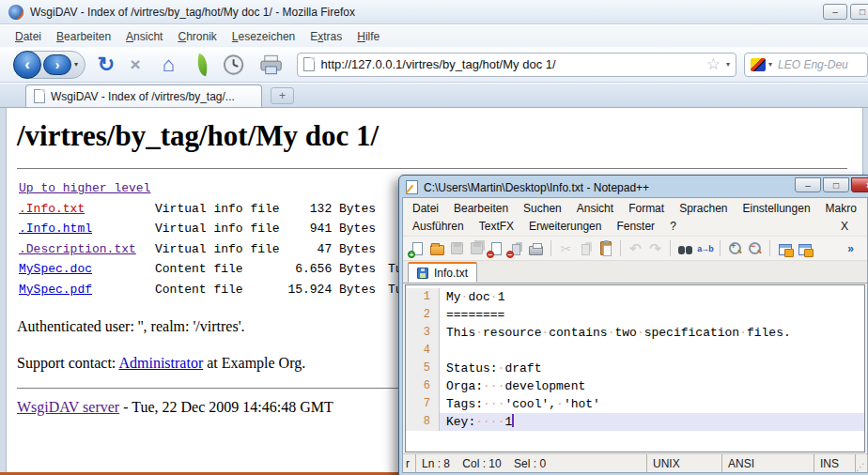 This screenshot has width=868, height=475. What do you see at coordinates (169, 65) in the screenshot?
I see `home-button: ⌂` at bounding box center [169, 65].